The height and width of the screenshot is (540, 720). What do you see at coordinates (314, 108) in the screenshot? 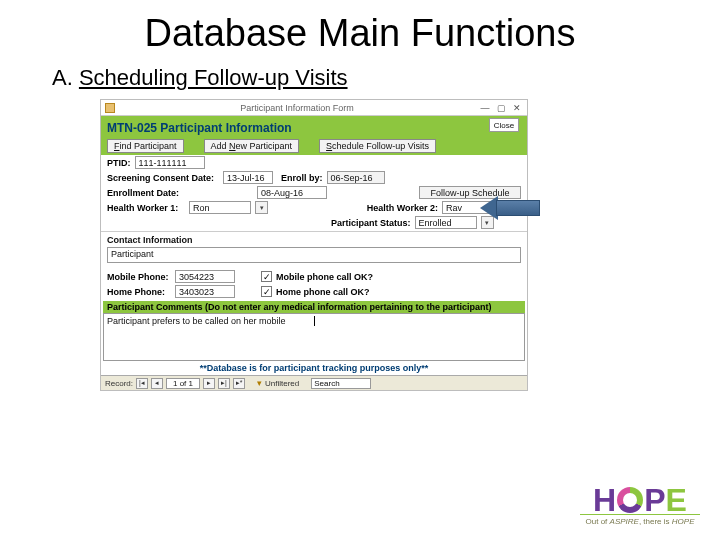
I see `window-titlebar: Participant Information Form — ▢ ✕` at bounding box center [314, 108].